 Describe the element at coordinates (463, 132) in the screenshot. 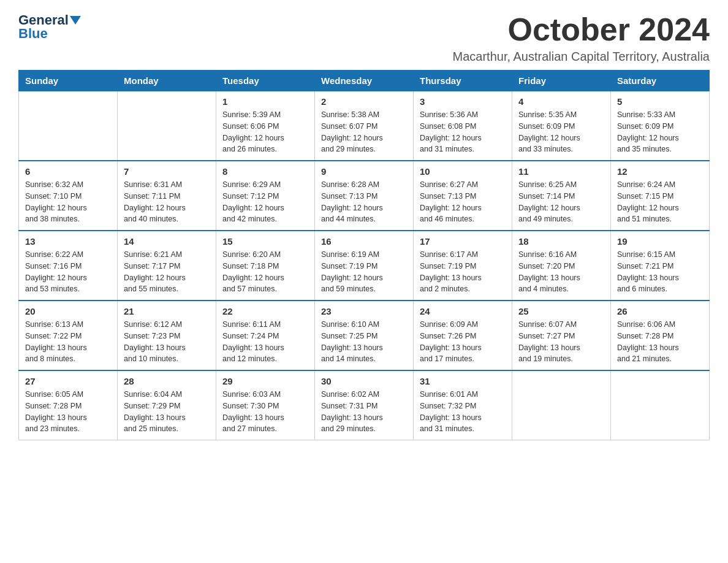

I see `day-info: Sunrise: 5:36 AMSunset: 6:08 PMDaylight:…` at that location.